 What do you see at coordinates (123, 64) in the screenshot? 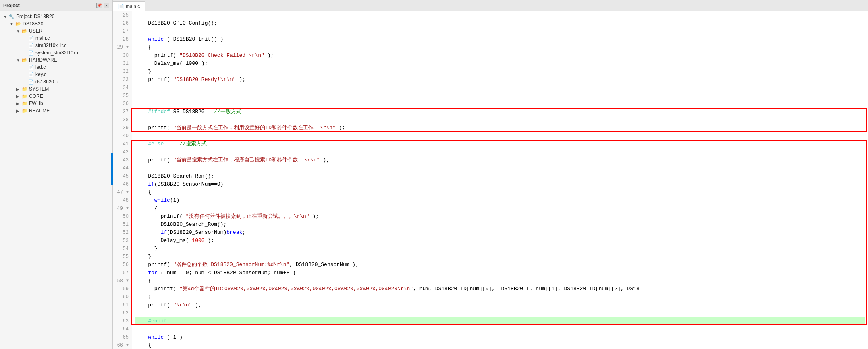
I see `line-number: 31` at bounding box center [123, 64].